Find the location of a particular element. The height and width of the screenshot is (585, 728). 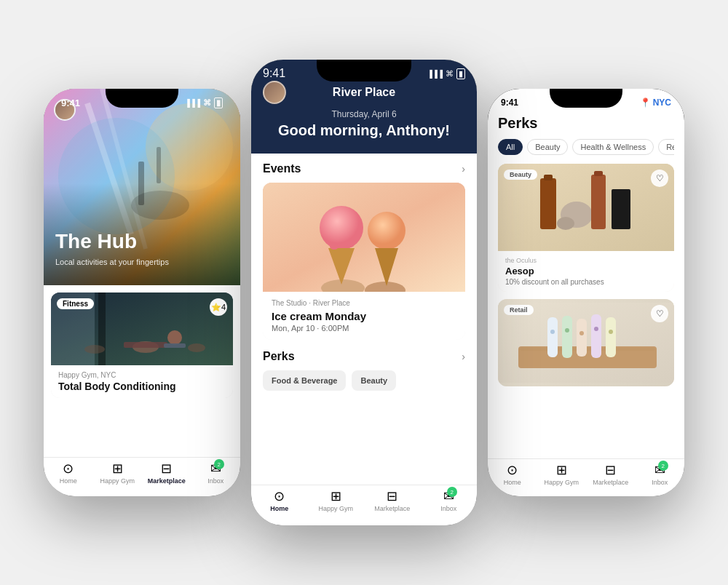

filter-retail: Retail is located at coordinates (666, 147).